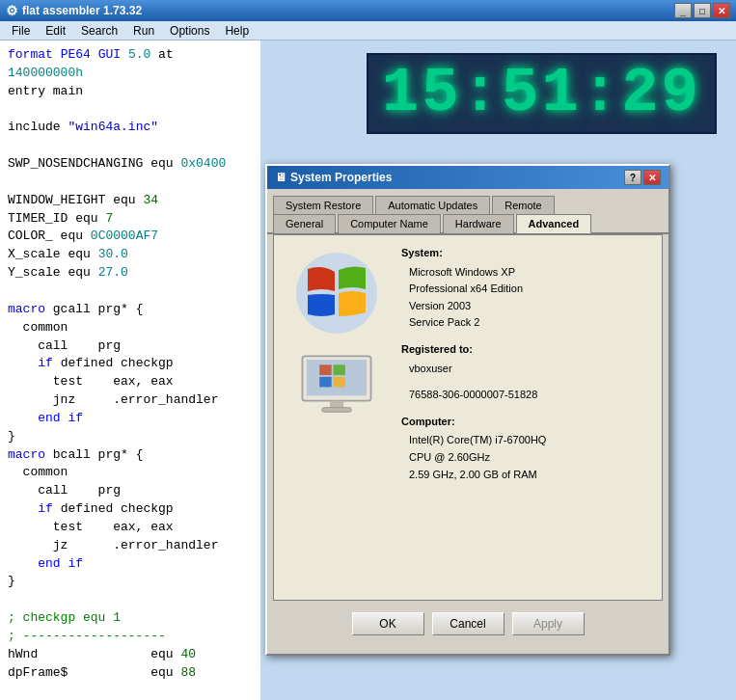 This screenshot has height=700, width=736. What do you see at coordinates (542, 94) in the screenshot?
I see `clock-display: 15:51:29` at bounding box center [542, 94].